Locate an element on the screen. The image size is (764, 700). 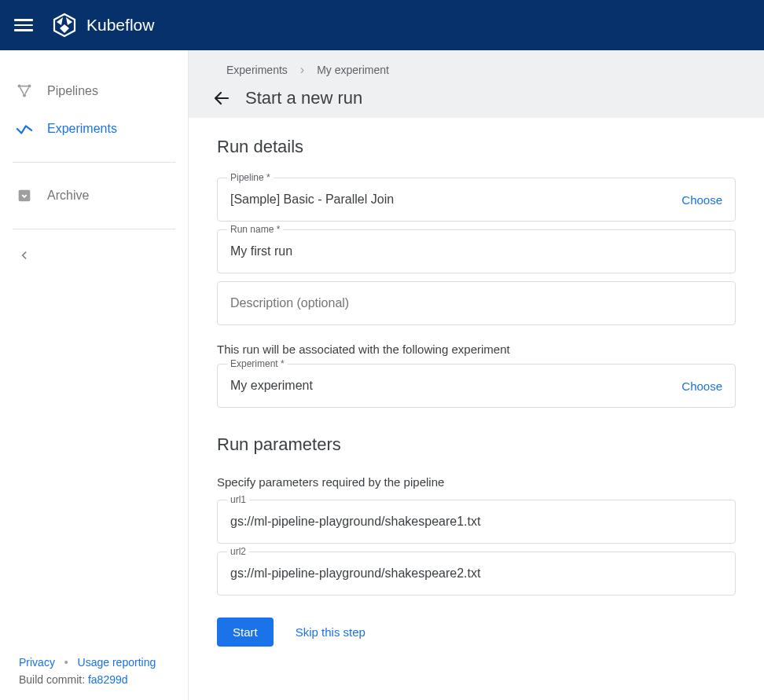
chevron-left-icon is located at coordinates (24, 255).